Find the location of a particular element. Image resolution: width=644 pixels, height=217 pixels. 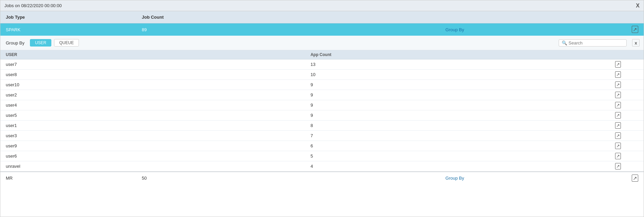

user-cell: user2 is located at coordinates (153, 95).